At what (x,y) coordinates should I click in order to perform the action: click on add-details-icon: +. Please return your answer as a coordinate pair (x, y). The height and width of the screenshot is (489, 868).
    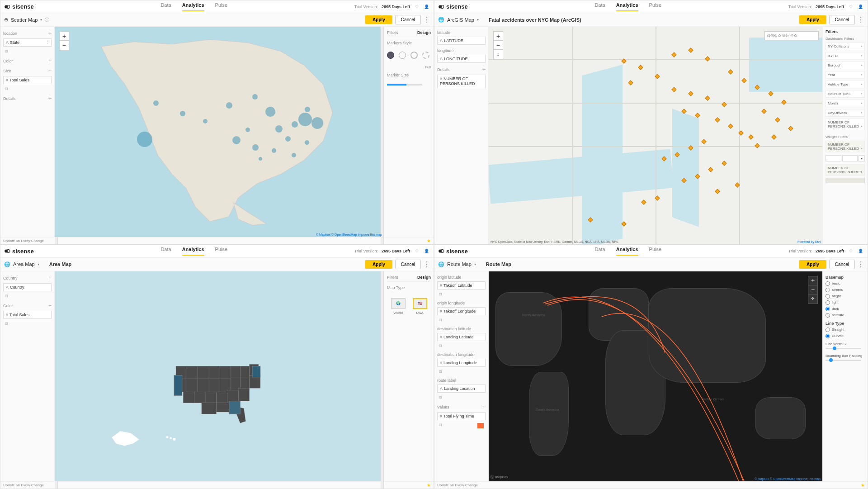
    Looking at the image, I should click on (484, 70).